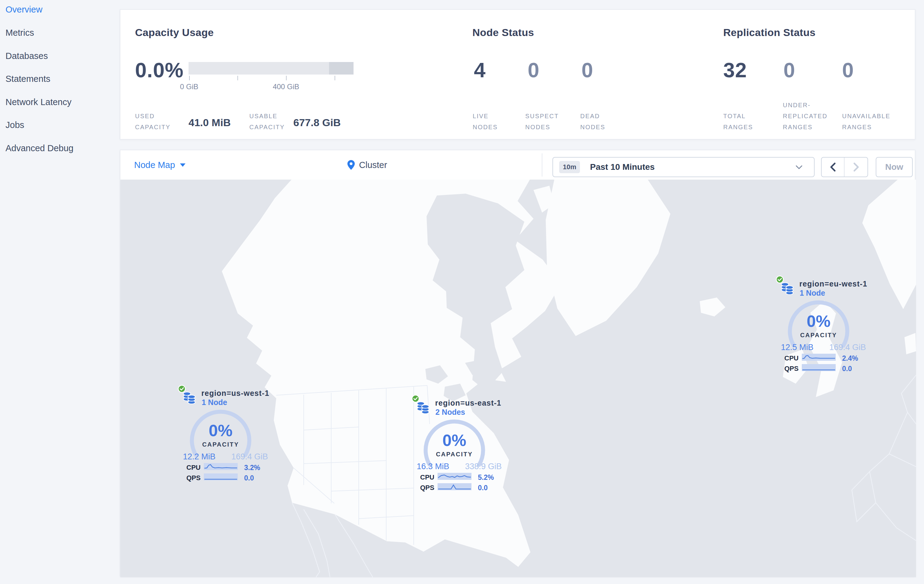  I want to click on unavailable-ranges-label: UNAVAILABLE RANGES, so click(866, 122).